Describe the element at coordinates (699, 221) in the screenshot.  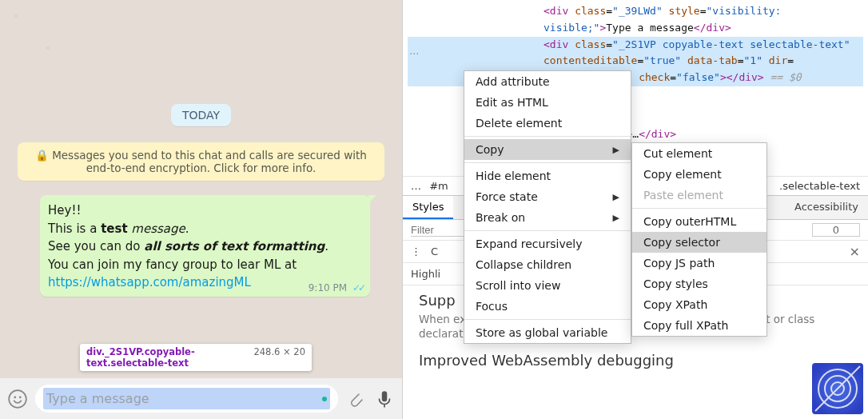
I see `sub-copy-outerhtml: Copy outerHTML` at that location.